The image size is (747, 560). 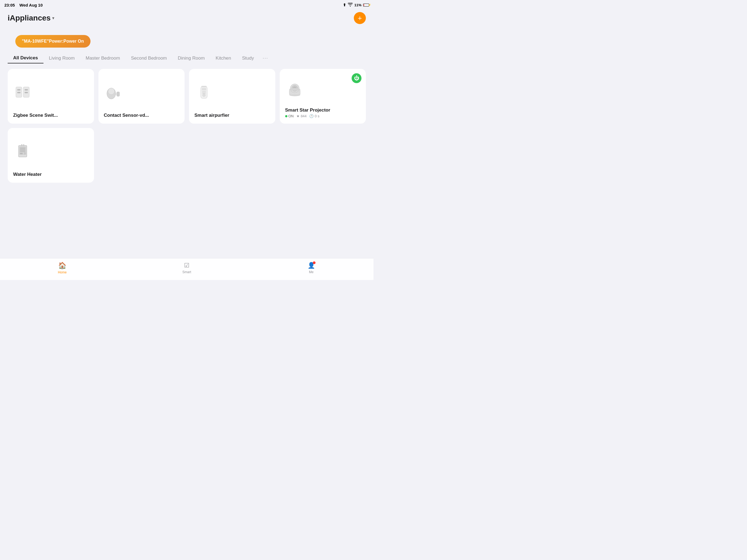 What do you see at coordinates (232, 96) in the screenshot?
I see `device-card-airpurifier: Smart airpurfier` at bounding box center [232, 96].